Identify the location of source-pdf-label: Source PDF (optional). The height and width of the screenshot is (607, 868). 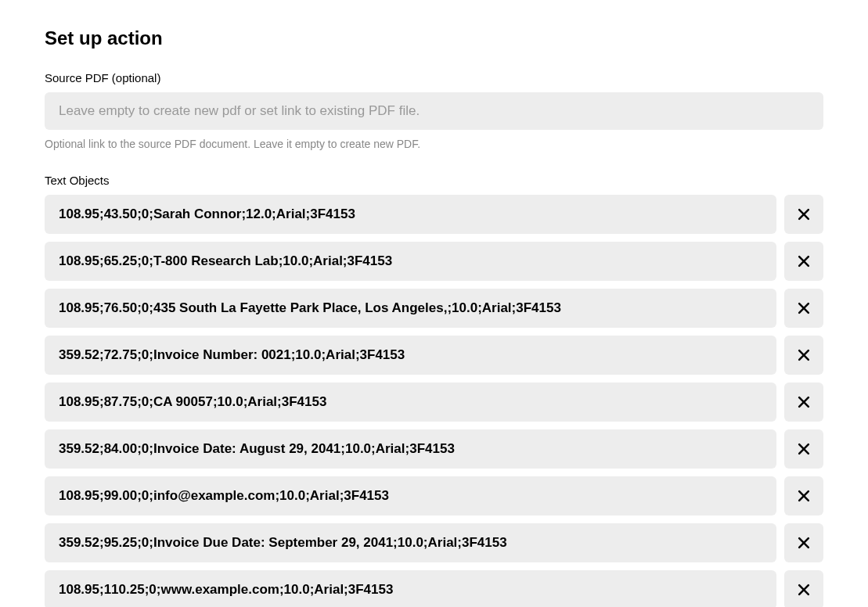
(434, 78).